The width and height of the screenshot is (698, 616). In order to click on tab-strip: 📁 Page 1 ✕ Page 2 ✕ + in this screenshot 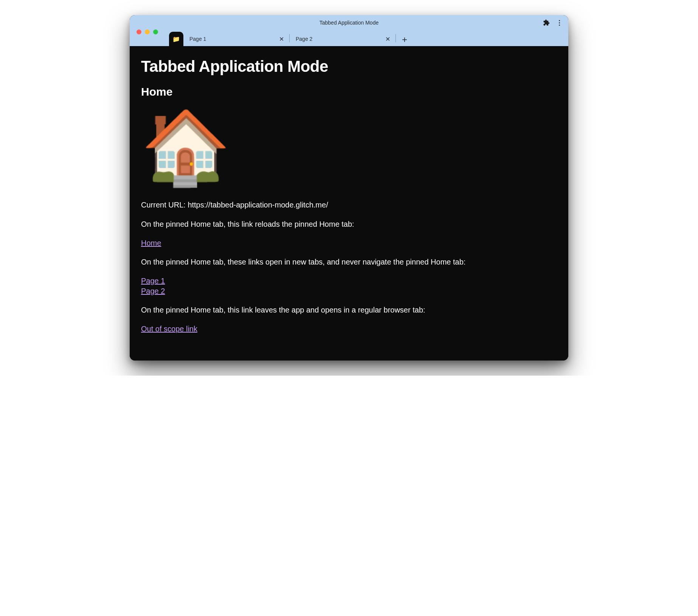, I will do `click(349, 38)`.